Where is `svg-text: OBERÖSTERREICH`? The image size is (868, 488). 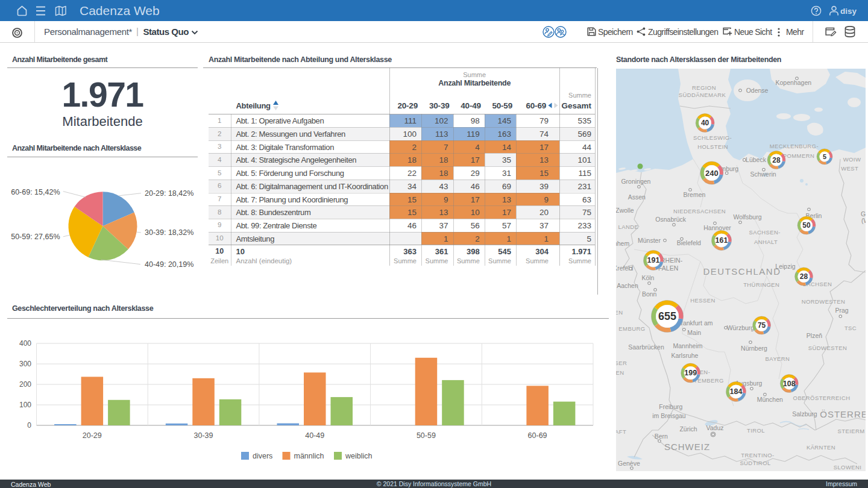 svg-text: OBERÖSTERREICH is located at coordinates (822, 398).